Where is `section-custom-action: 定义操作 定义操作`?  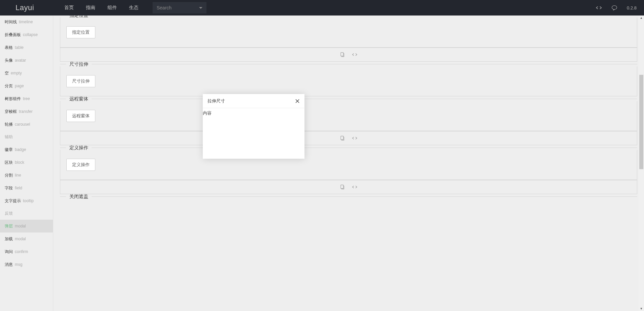
section-custom-action: 定义操作 定义操作 is located at coordinates (349, 170).